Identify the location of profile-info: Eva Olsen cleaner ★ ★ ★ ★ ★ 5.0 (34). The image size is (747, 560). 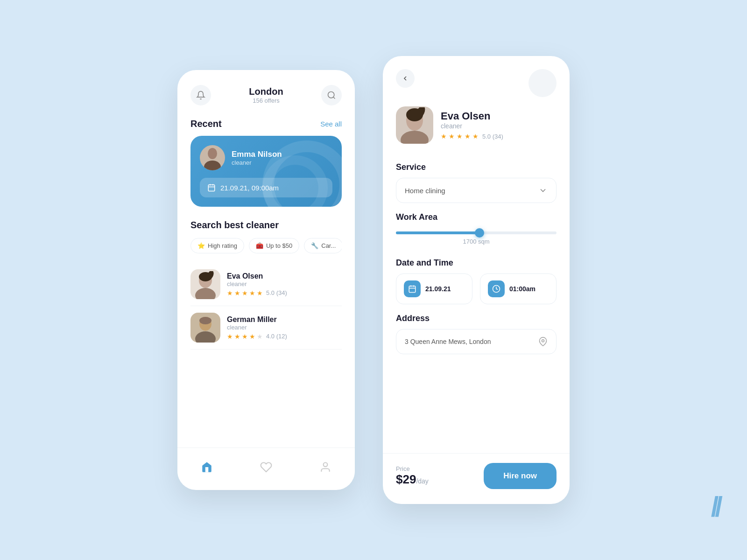
(472, 125).